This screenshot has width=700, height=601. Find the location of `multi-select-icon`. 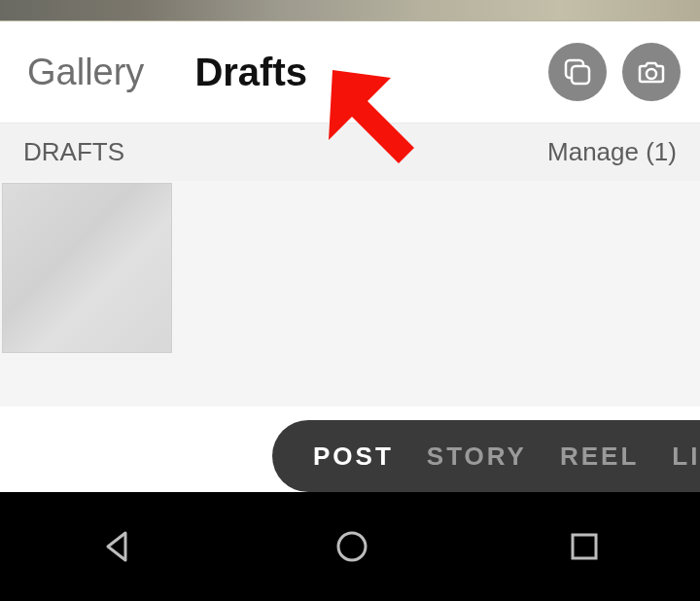

multi-select-icon is located at coordinates (578, 72).